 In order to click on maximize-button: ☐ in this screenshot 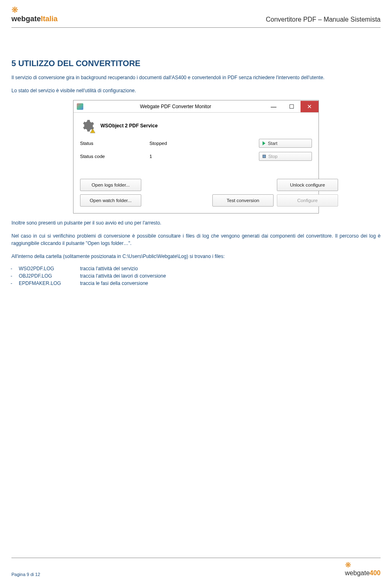, I will do `click(292, 107)`.